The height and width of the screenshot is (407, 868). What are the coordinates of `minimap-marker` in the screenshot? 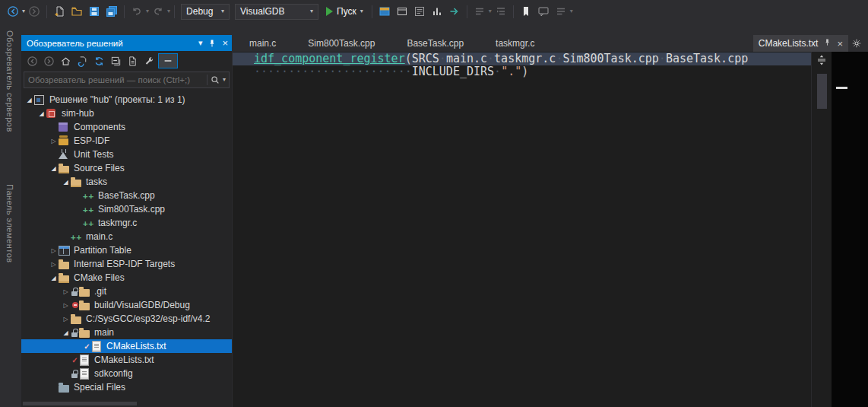 It's located at (842, 88).